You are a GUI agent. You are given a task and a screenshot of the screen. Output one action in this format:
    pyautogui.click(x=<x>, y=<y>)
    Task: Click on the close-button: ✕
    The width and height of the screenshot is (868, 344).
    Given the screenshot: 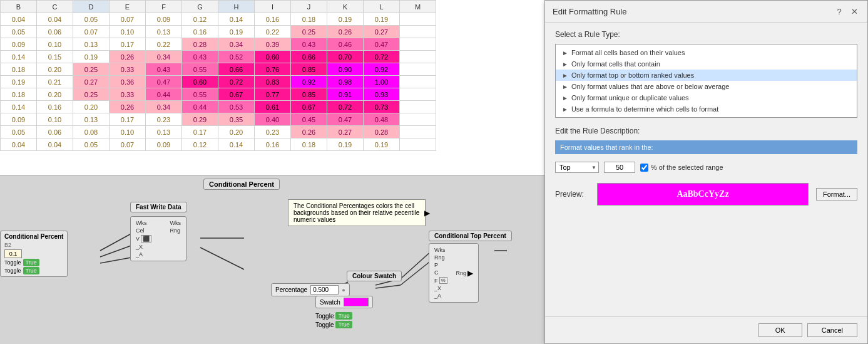 What is the action you would take?
    pyautogui.click(x=854, y=11)
    